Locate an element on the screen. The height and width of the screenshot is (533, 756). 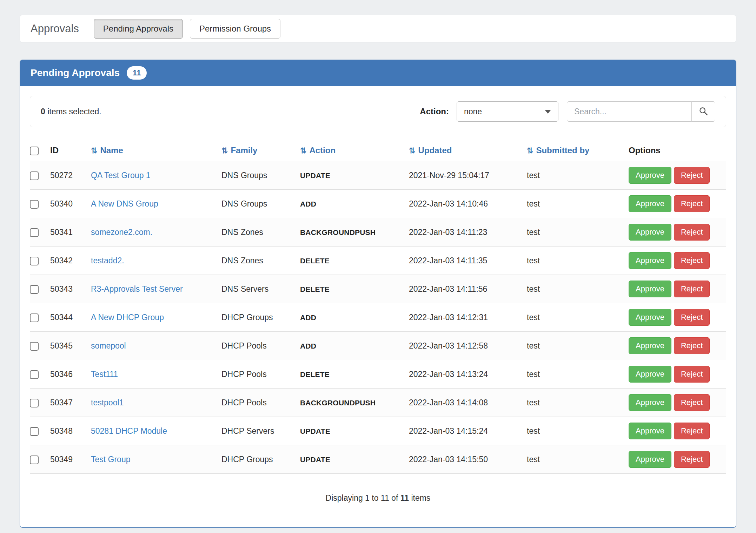
row-name-link: somepool is located at coordinates (108, 346).